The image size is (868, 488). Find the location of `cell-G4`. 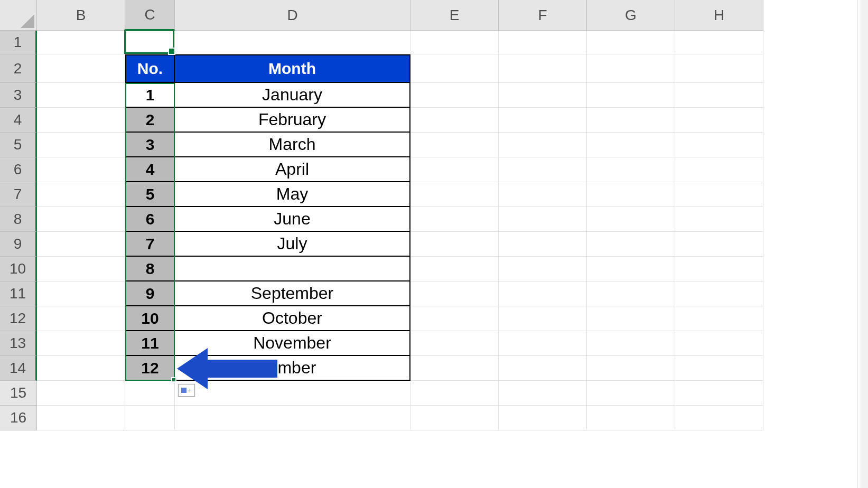

cell-G4 is located at coordinates (631, 120).